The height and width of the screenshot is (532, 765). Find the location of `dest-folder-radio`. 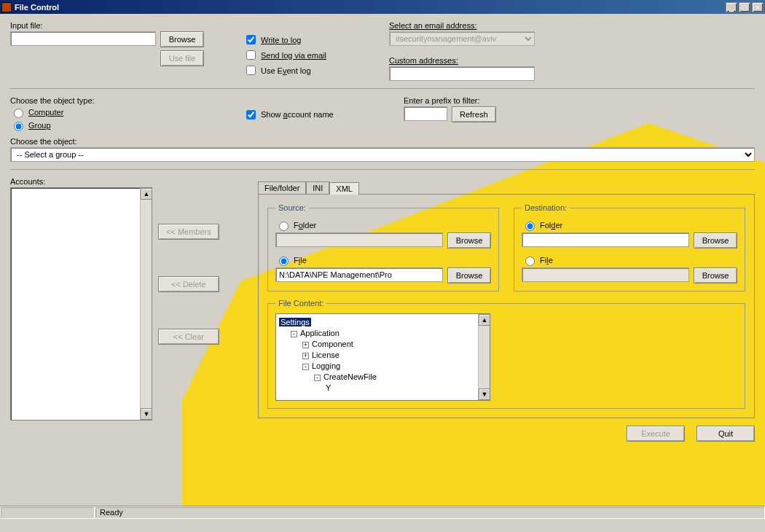

dest-folder-radio is located at coordinates (530, 226).